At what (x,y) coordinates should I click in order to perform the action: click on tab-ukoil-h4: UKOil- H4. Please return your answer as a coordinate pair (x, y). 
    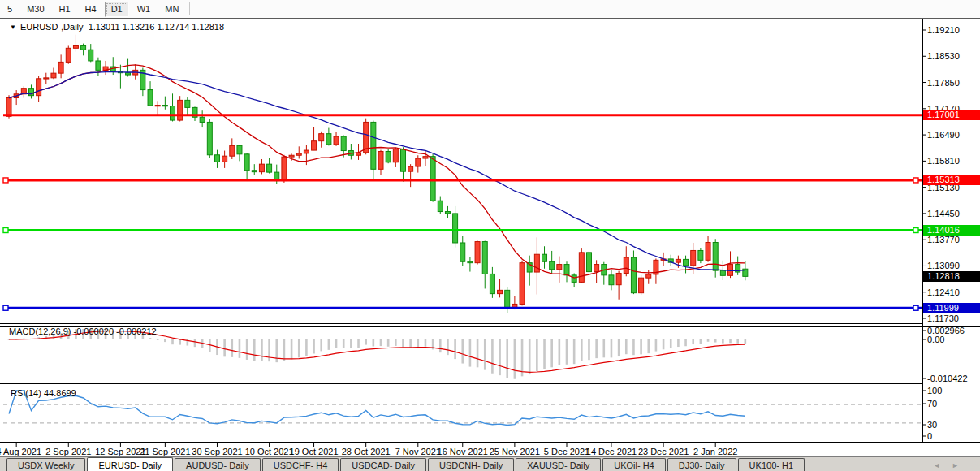
    Looking at the image, I should click on (634, 465).